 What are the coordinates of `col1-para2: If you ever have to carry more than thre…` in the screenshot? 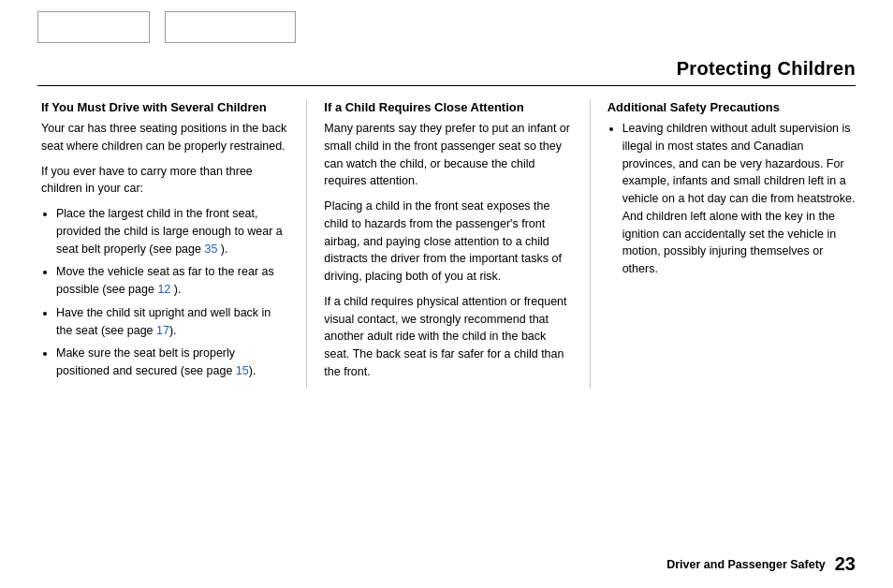 It's located at (165, 181).